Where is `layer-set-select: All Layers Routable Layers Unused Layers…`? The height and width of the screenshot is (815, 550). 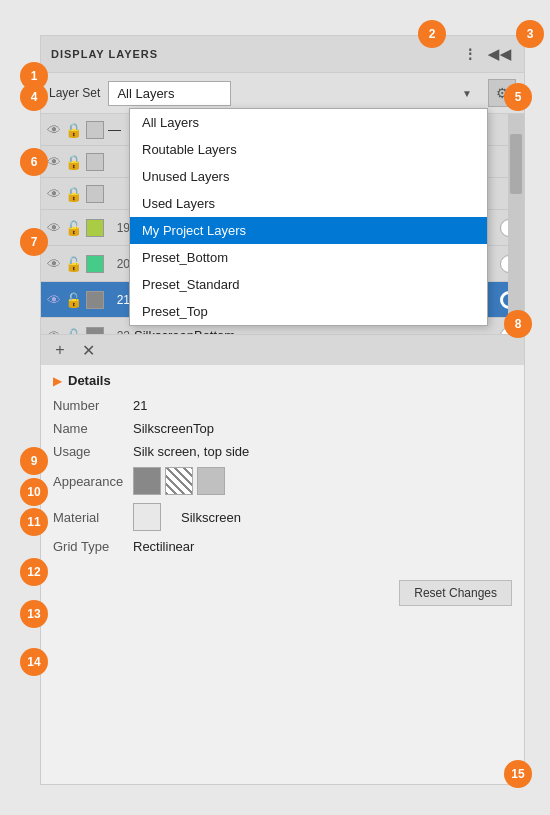 layer-set-select: All Layers Routable Layers Unused Layers… is located at coordinates (170, 94).